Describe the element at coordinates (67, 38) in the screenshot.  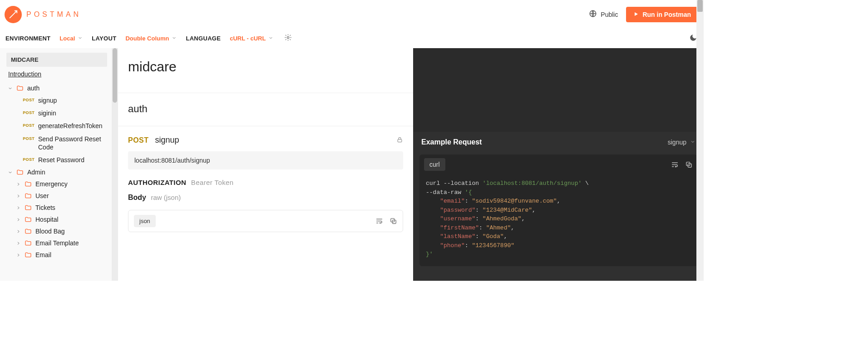
I see `env-value: Local` at that location.